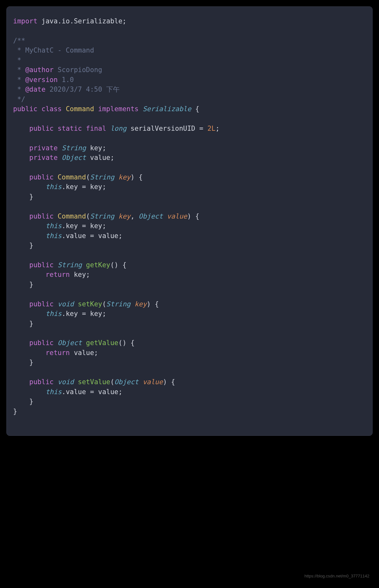  What do you see at coordinates (80, 275) in the screenshot?
I see `return-val: key;` at bounding box center [80, 275].